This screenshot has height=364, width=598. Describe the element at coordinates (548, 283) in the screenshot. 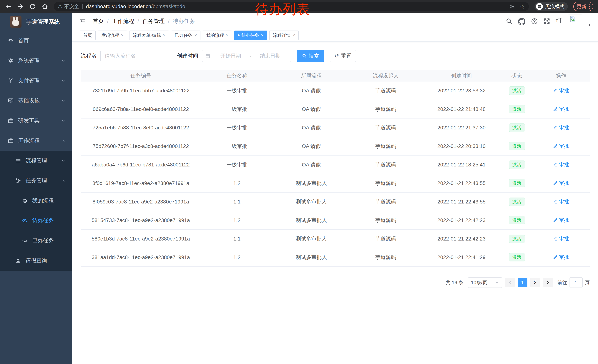

I see `next-page-button` at that location.